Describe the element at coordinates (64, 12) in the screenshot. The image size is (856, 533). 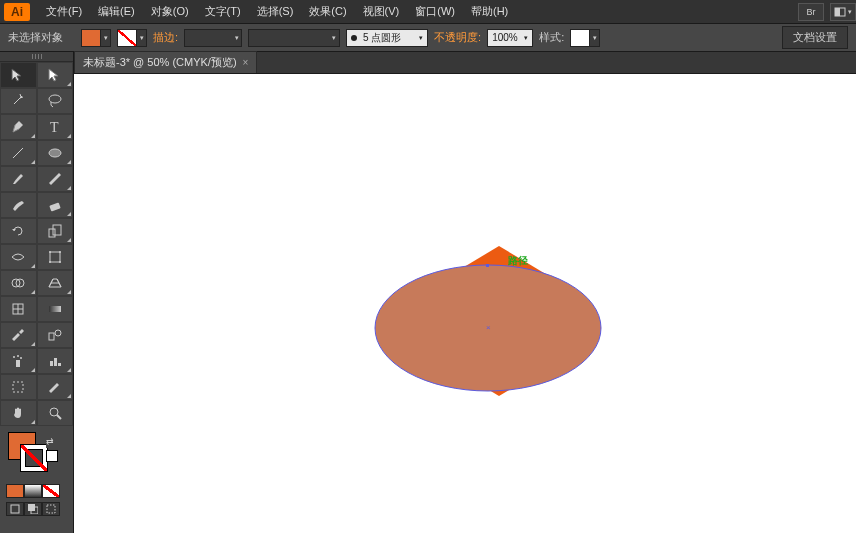
I see `menu-file: 文件(F)` at that location.